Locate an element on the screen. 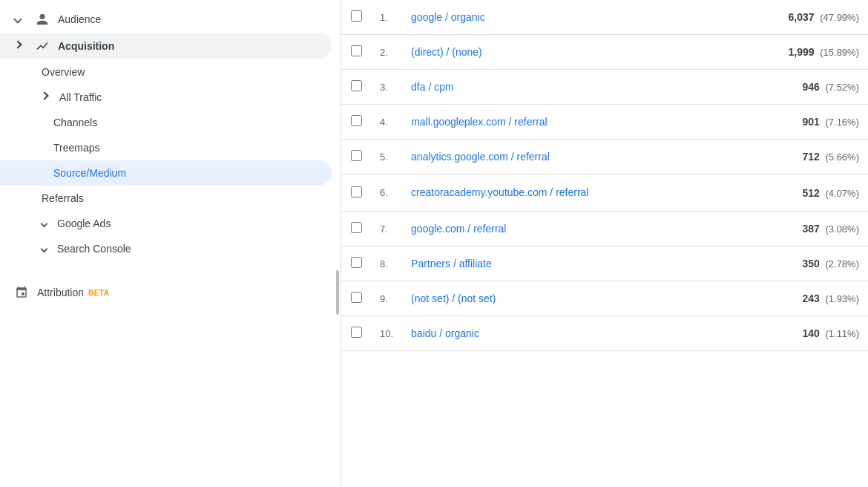 This screenshot has height=487, width=868. table-cell-number: 2. is located at coordinates (387, 52).